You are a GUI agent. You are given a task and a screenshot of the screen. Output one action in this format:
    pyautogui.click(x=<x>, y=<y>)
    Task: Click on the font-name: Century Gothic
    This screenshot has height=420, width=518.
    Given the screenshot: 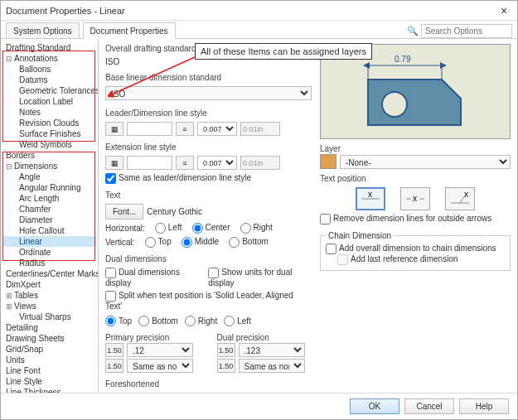 What is the action you would take?
    pyautogui.click(x=174, y=212)
    